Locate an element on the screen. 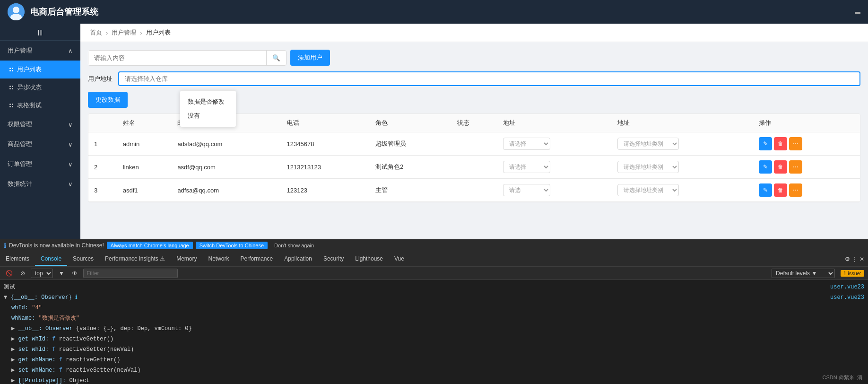  delete-btn-3: 🗑 is located at coordinates (781, 190).